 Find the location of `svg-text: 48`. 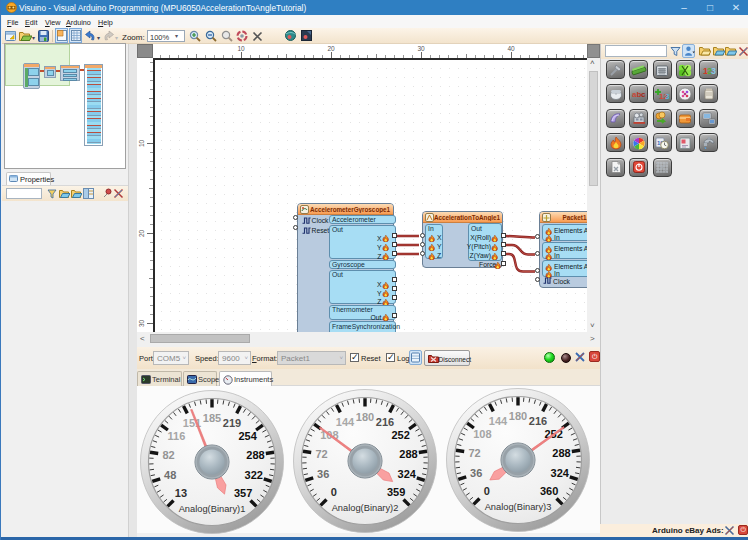

svg-text: 48 is located at coordinates (170, 475).